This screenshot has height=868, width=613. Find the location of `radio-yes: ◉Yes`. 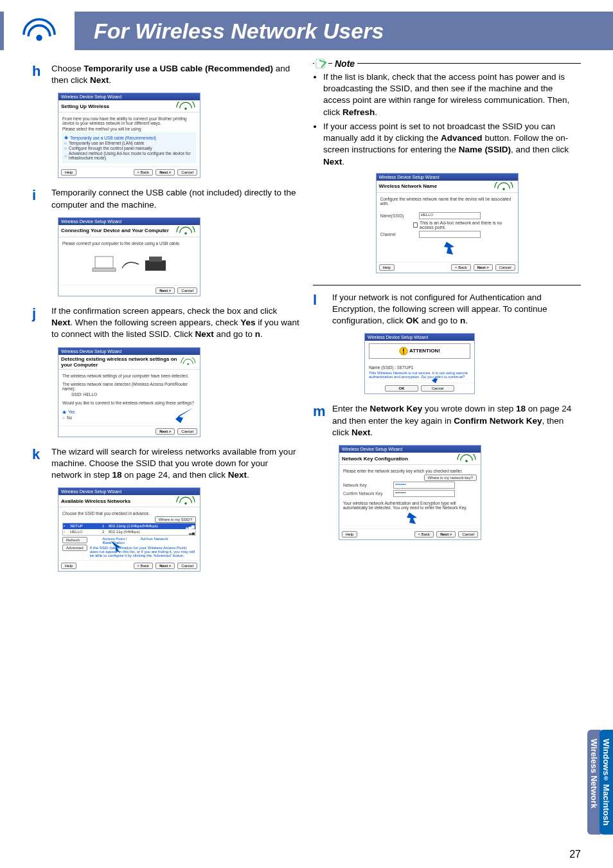

radio-yes: ◉Yes is located at coordinates (118, 412).